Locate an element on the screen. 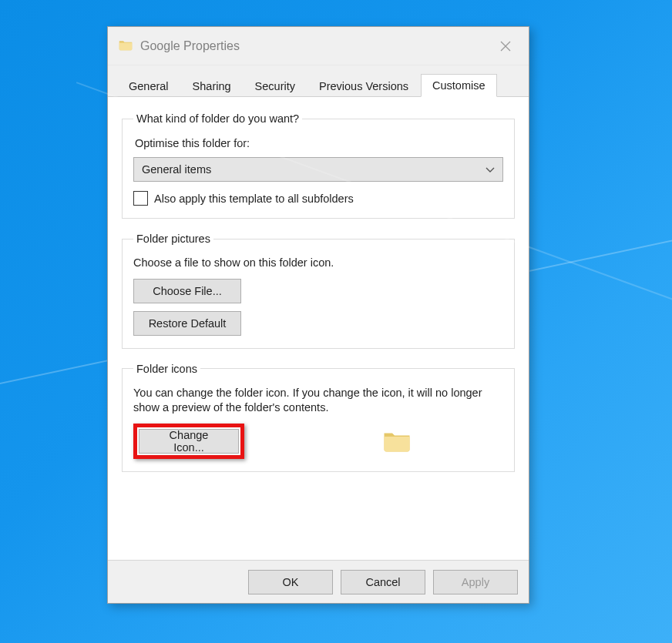 The width and height of the screenshot is (672, 643). group-folder-icons: Folder icons You can change the folder i… is located at coordinates (318, 417).